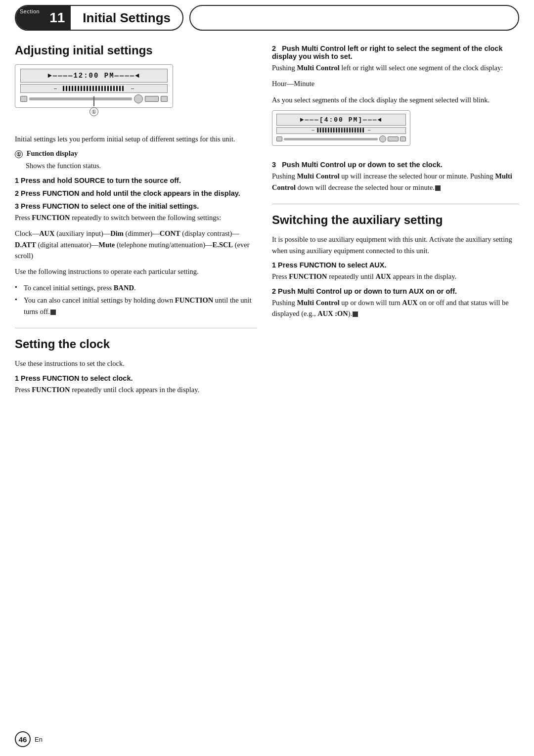 This screenshot has width=534, height=756. What do you see at coordinates (341, 120) in the screenshot?
I see `screen-text2: ►———[4:00 PM]———◄` at bounding box center [341, 120].